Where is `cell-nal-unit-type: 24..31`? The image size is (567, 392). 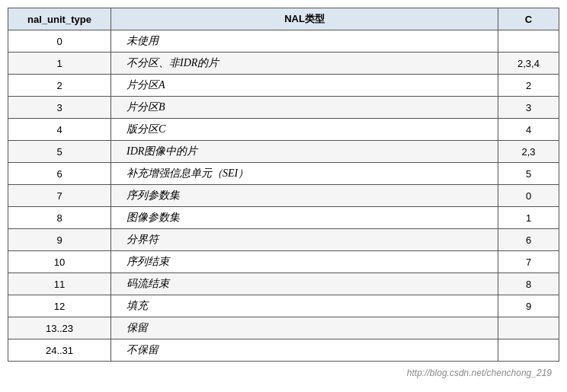
cell-nal-unit-type: 24..31 is located at coordinates (59, 350).